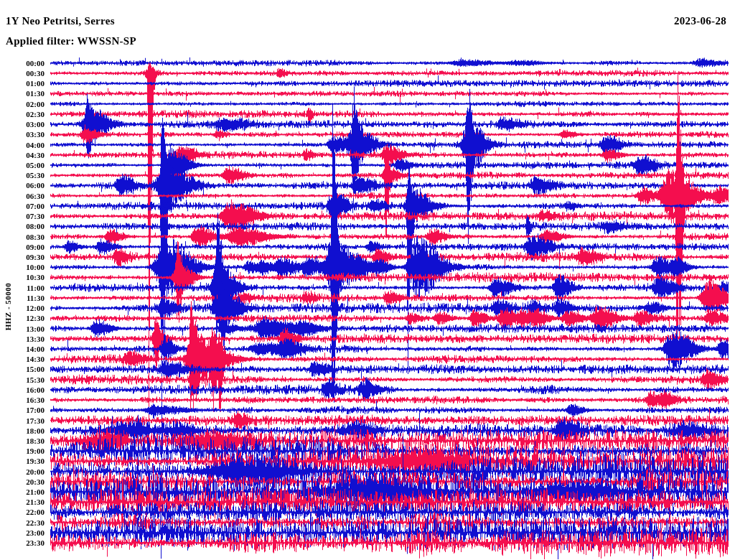 This screenshot has height=560, width=735. What do you see at coordinates (22, 226) in the screenshot?
I see `row-time-label: 08:00` at bounding box center [22, 226].